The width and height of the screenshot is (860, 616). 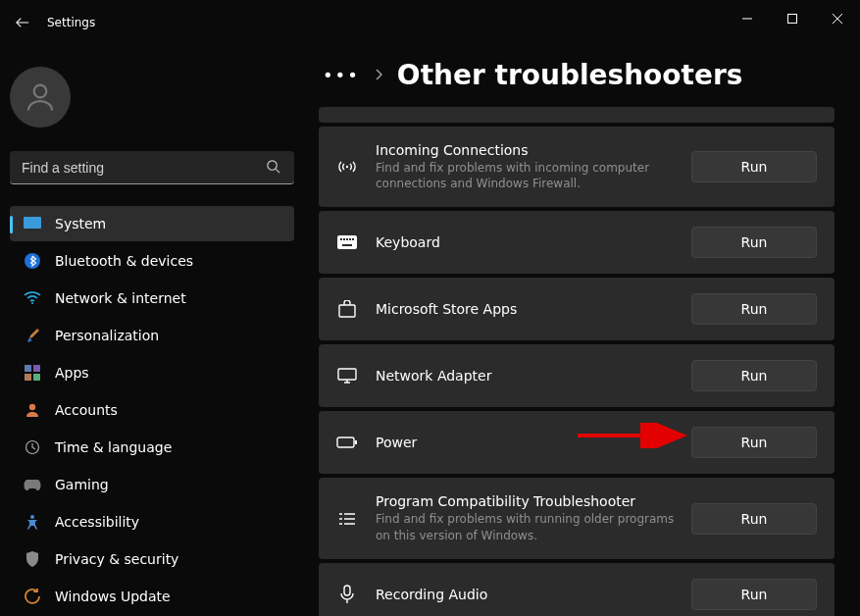 I want to click on troubleshooter-item-power: Power Run, so click(x=577, y=442).